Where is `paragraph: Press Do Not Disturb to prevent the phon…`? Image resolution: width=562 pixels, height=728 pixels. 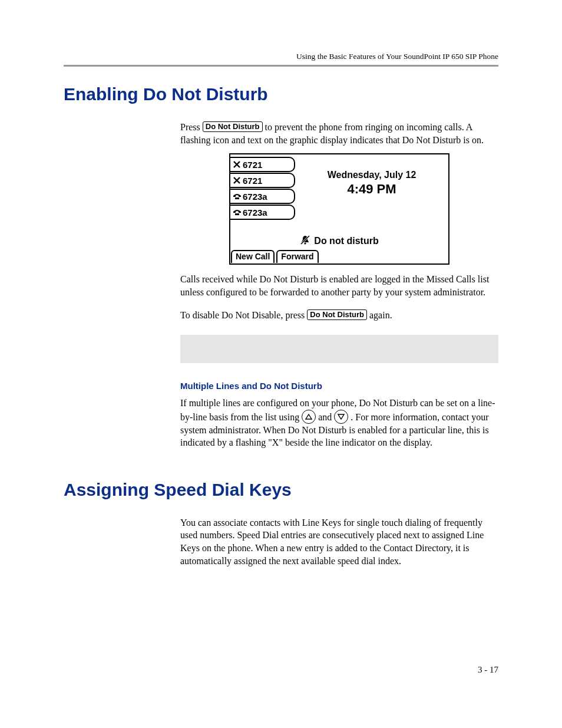
paragraph: Press Do Not Disturb to prevent the phon… is located at coordinates (339, 133).